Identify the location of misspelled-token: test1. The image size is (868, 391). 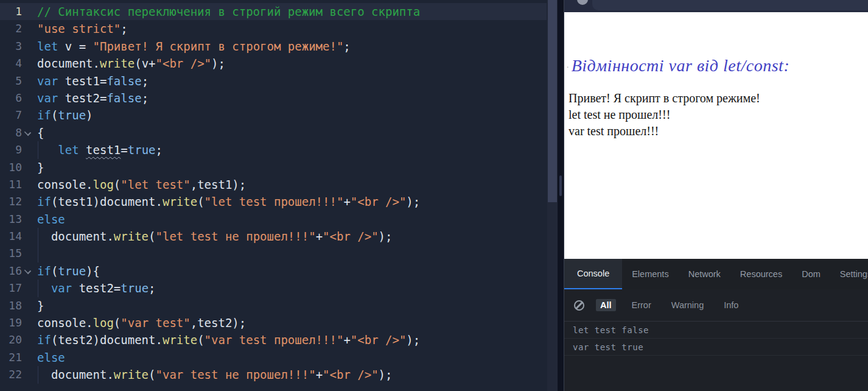
(103, 150).